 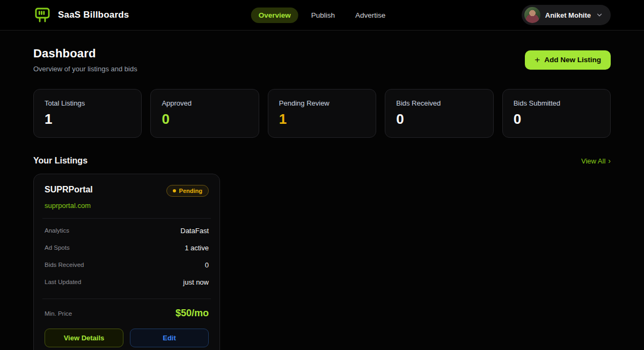 I want to click on detail-value: 1 active, so click(x=196, y=248).